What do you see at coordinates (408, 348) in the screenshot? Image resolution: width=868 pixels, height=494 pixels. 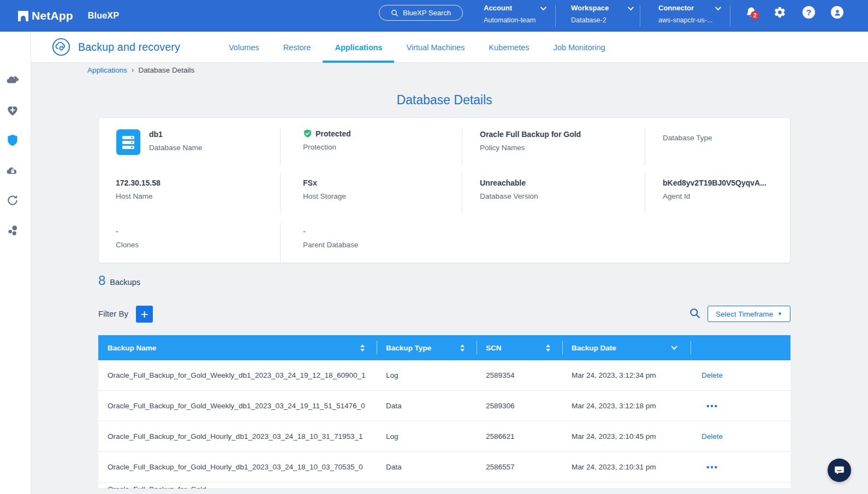 I see `backup-type-header-label: Backup Type` at bounding box center [408, 348].